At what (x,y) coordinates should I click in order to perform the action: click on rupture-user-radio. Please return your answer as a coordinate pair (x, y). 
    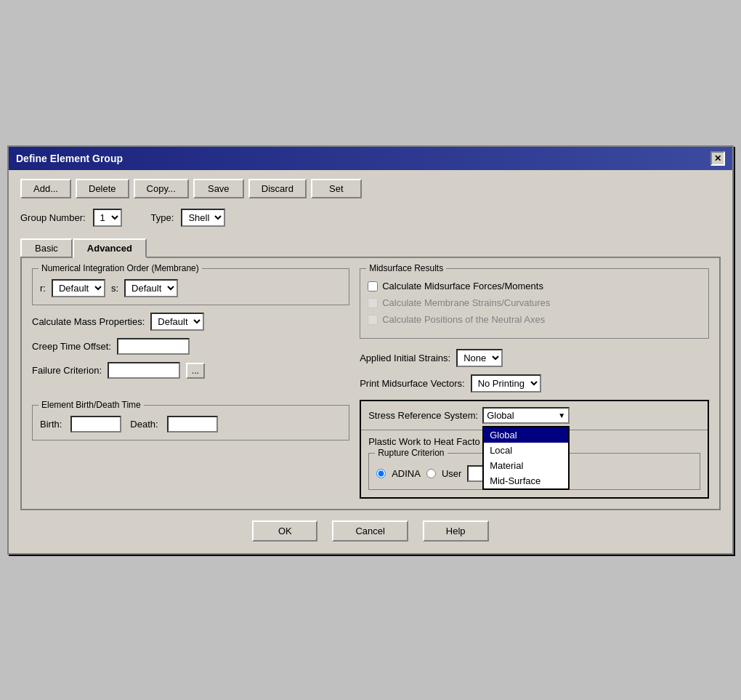
    Looking at the image, I should click on (432, 474).